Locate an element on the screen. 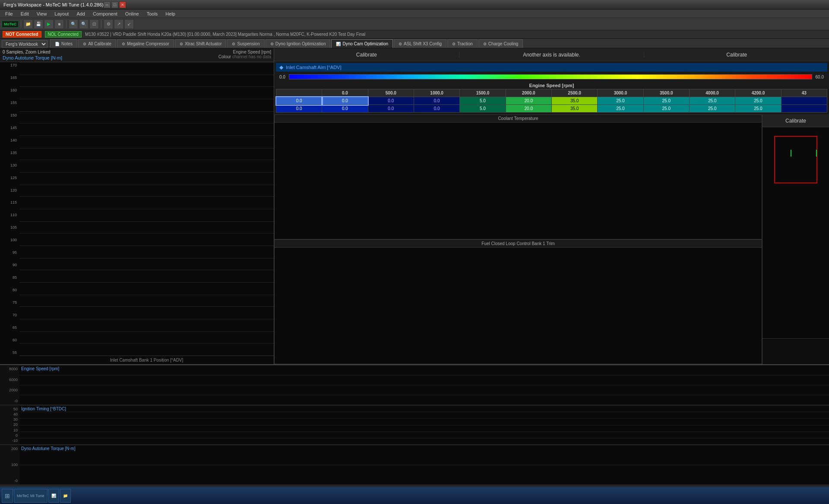 The height and width of the screenshot is (504, 829). toolbar-play: ▶ is located at coordinates (49, 24).